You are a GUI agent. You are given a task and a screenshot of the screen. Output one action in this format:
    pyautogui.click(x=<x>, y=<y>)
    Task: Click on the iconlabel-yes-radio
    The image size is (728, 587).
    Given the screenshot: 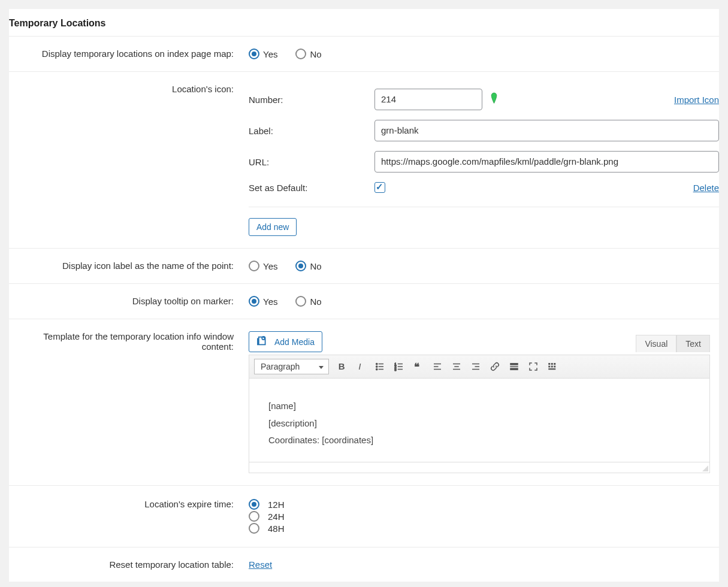 What is the action you would take?
    pyautogui.click(x=254, y=266)
    